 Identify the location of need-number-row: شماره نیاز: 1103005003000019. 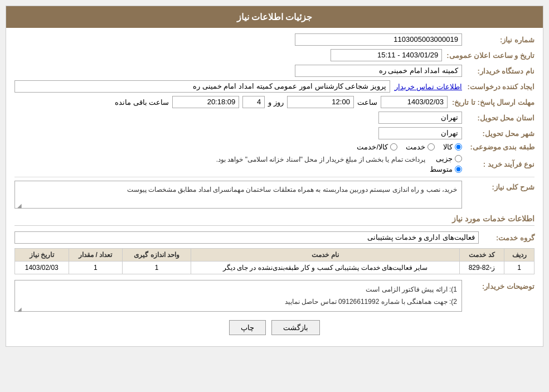
(274, 40).